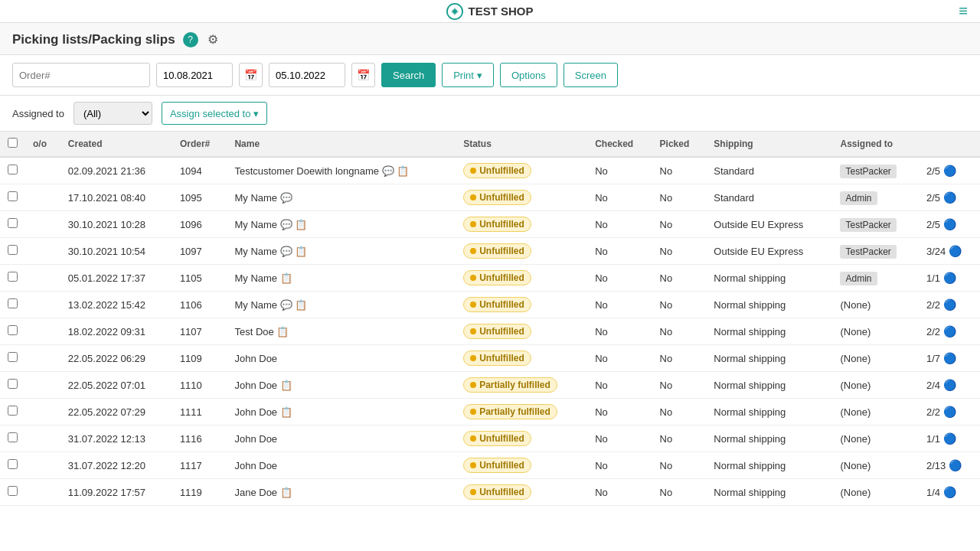  Describe the element at coordinates (490, 305) in the screenshot. I see `table-row: 13.02.2022 15:42 1106 My Name 💬 📋 Unfulf…` at that location.